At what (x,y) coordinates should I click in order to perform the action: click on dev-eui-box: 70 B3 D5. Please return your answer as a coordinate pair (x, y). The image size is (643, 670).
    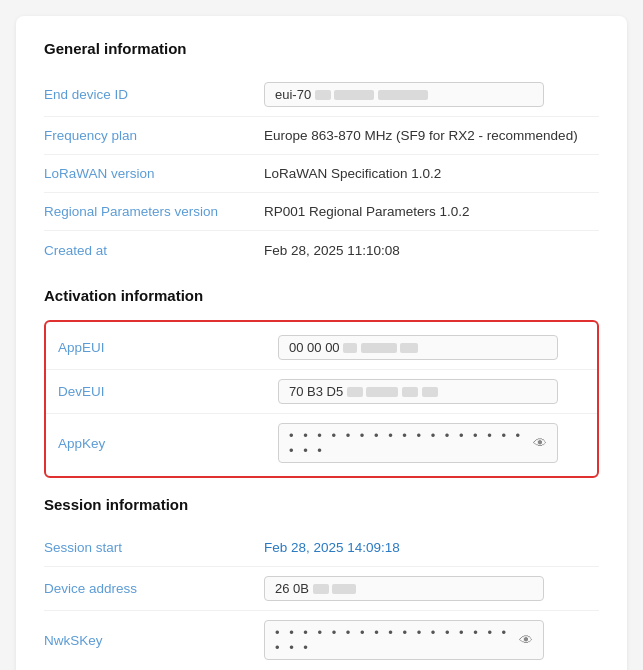
    Looking at the image, I should click on (418, 392).